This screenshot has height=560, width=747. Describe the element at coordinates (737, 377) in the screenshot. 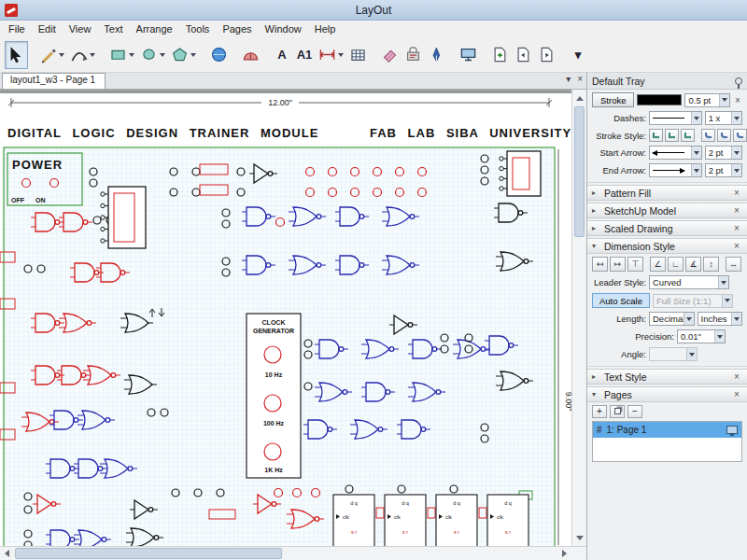

I see `text-style-close-icon: ×` at that location.